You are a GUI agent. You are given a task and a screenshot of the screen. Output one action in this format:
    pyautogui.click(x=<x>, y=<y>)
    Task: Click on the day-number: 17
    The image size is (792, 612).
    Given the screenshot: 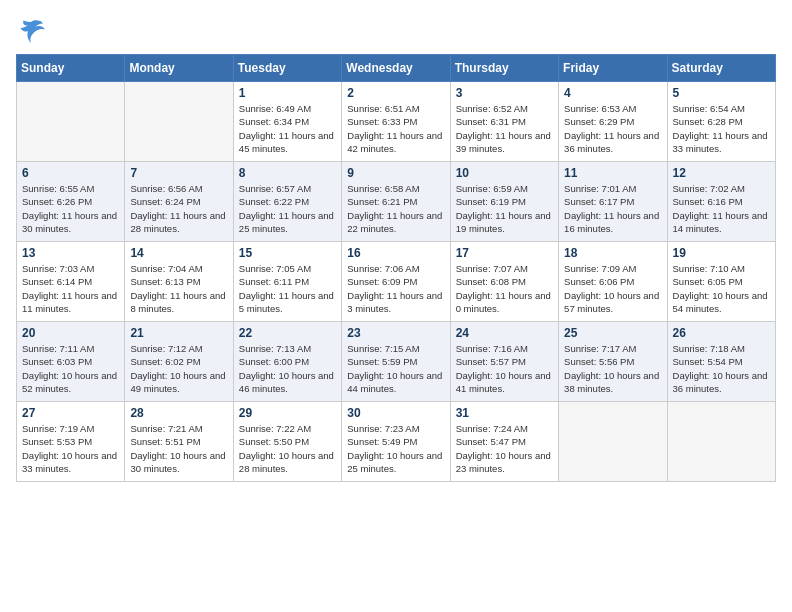 What is the action you would take?
    pyautogui.click(x=504, y=253)
    